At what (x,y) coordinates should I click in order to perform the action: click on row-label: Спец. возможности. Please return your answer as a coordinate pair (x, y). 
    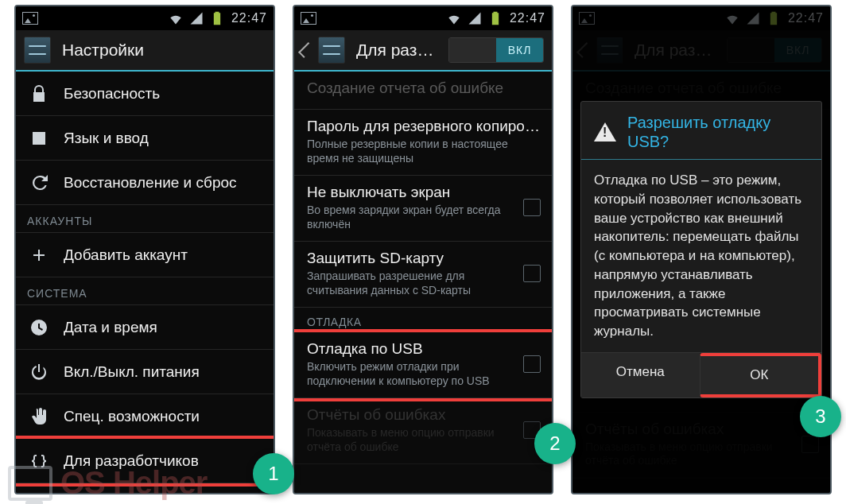
    Looking at the image, I should click on (163, 417).